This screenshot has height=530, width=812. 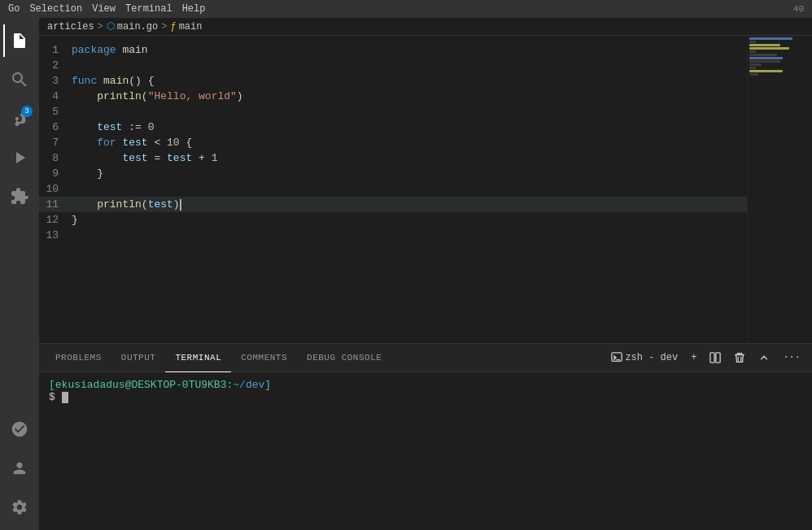 I want to click on terminal-prompt: [ekusiadadus@DESKTOP-0TU9KB3:~/dev], so click(x=159, y=385).